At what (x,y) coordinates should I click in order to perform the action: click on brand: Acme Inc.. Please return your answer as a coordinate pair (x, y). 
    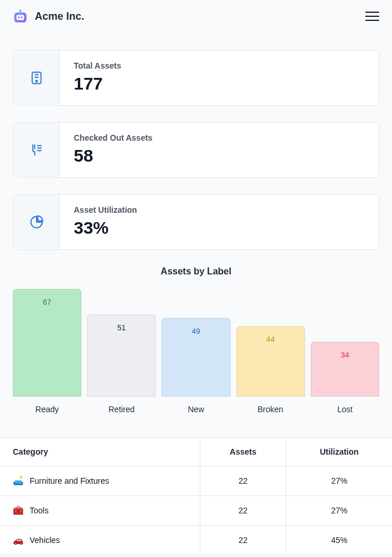
    Looking at the image, I should click on (49, 16).